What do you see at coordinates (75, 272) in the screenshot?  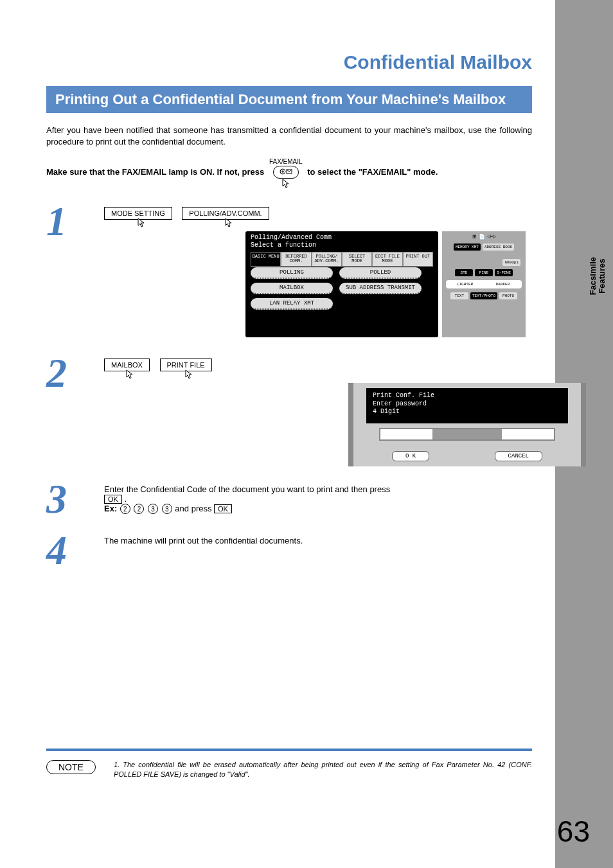 I see `step-number-1: 1` at bounding box center [75, 272].